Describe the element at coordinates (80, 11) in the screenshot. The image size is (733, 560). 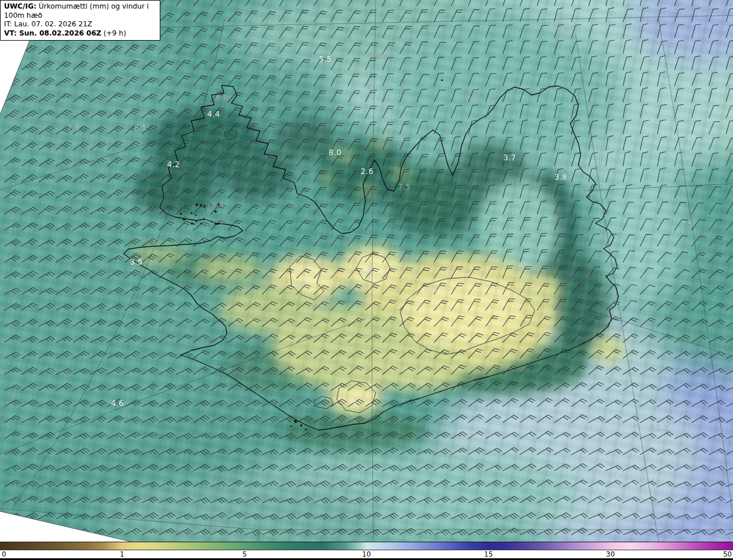
I see `title-line-1: UWC/IG: Úrkomumætti (mm) og vindur i 100…` at that location.